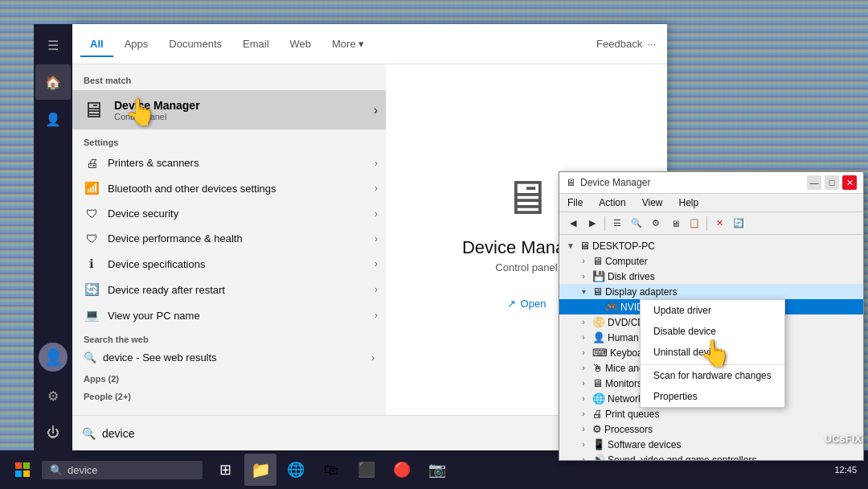  What do you see at coordinates (694, 224) in the screenshot?
I see `toolbar-btn-7: 📋` at bounding box center [694, 224].